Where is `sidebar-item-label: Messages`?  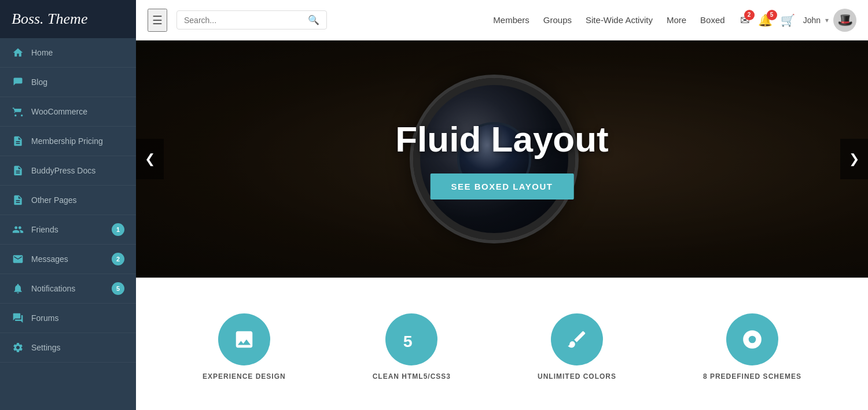 sidebar-item-label: Messages is located at coordinates (50, 259).